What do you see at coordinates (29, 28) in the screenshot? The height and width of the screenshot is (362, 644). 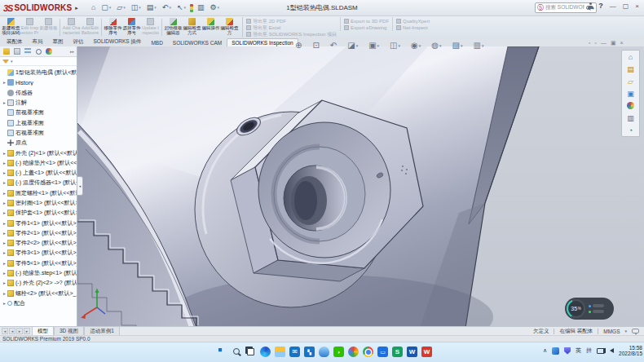 I see `ribbon-button: Edit Inspection Project` at bounding box center [29, 28].